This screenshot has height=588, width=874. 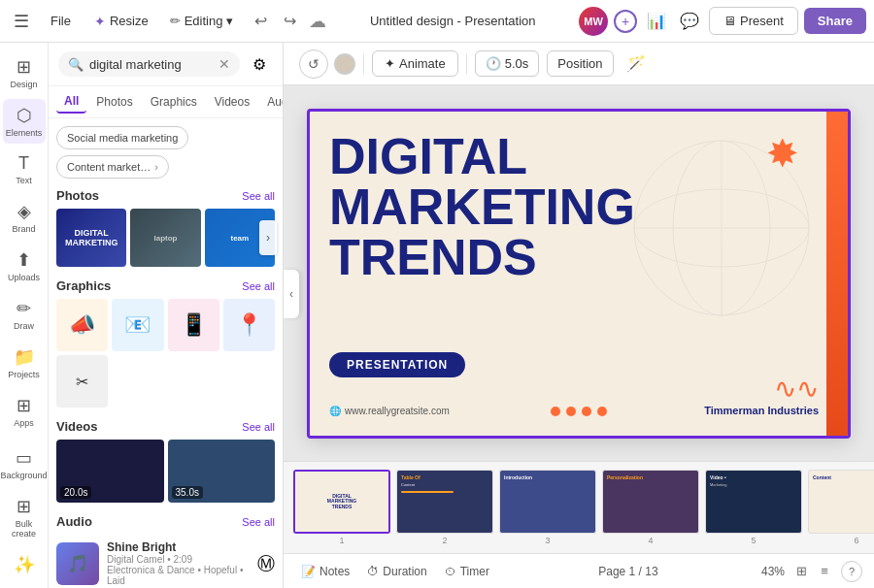 What do you see at coordinates (754, 540) in the screenshot?
I see `thumb-num-5: 5` at bounding box center [754, 540].